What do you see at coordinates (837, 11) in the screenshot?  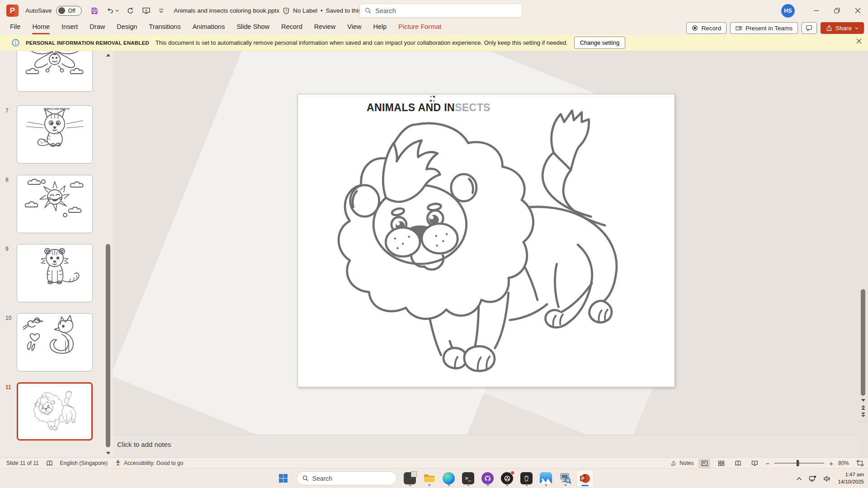 I see `restore-button` at bounding box center [837, 11].